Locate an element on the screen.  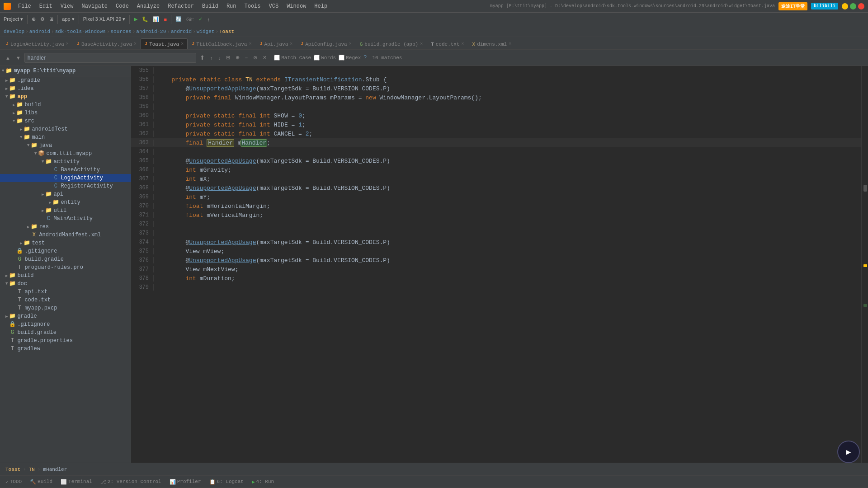
tab-ttitcallback: J TtitCallback.java × is located at coordinates (222, 44).